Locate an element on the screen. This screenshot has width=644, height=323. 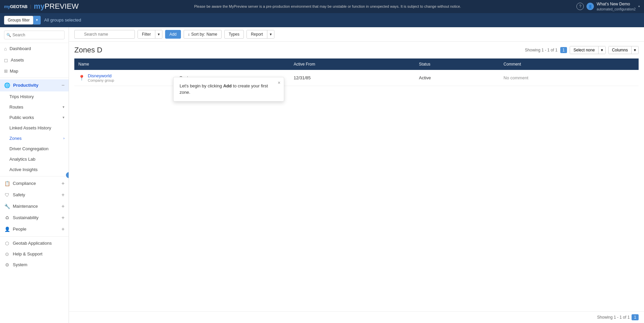
row-active-from-cell: 12/31/85 is located at coordinates (352, 78).